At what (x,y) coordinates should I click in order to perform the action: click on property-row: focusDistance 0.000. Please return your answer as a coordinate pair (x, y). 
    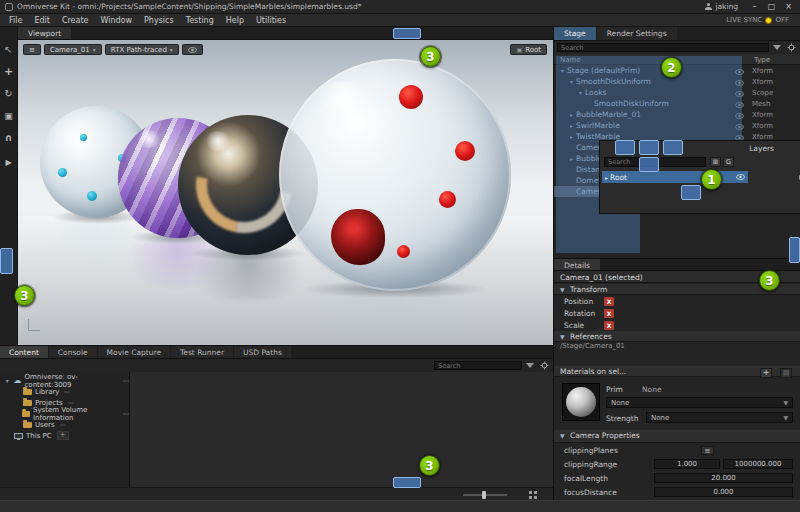
    Looking at the image, I should click on (677, 492).